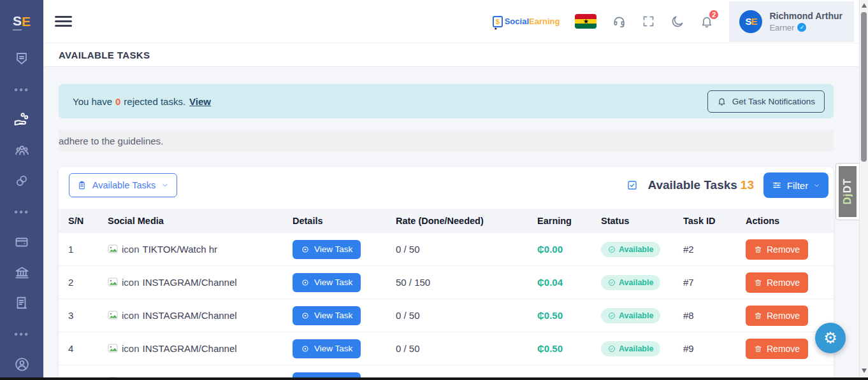 The width and height of the screenshot is (868, 380). Describe the element at coordinates (747, 185) in the screenshot. I see `available-tasks-count: 13` at that location.